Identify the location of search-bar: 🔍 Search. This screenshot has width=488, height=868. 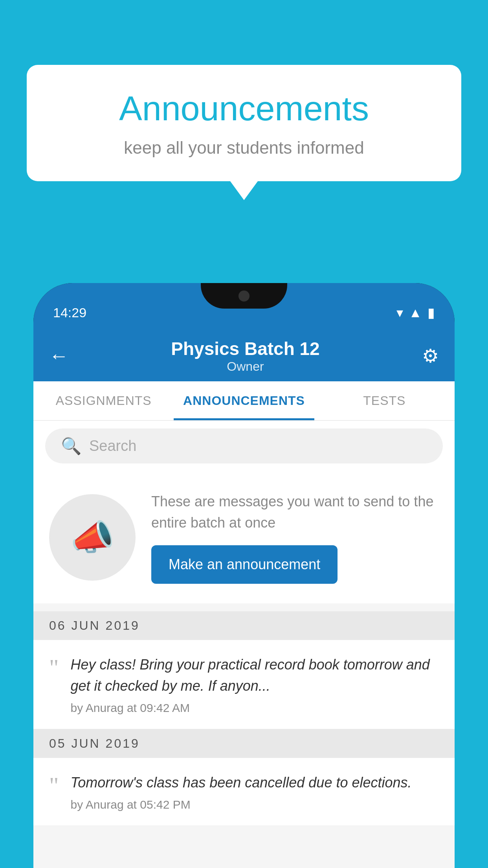
(244, 446).